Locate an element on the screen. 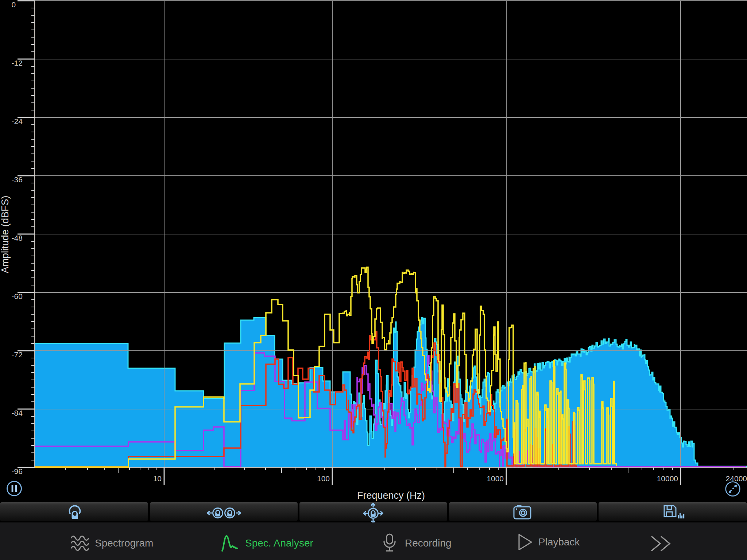 This screenshot has height=560, width=747. svg-text: 24000 is located at coordinates (736, 478).